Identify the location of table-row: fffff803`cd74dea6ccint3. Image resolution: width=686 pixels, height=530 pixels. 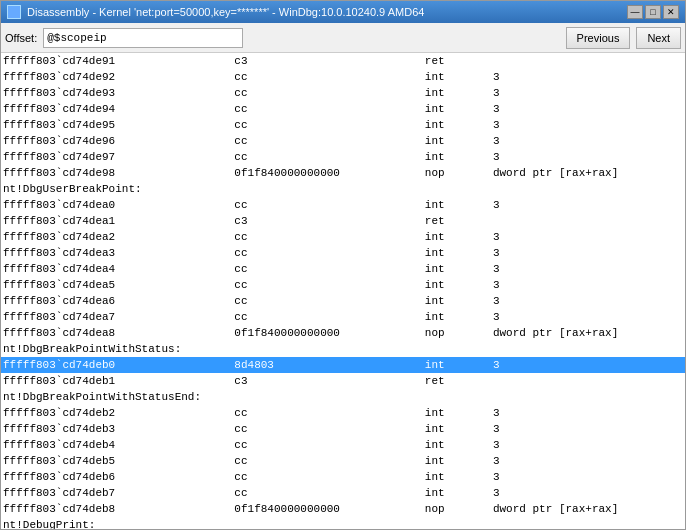
(343, 301).